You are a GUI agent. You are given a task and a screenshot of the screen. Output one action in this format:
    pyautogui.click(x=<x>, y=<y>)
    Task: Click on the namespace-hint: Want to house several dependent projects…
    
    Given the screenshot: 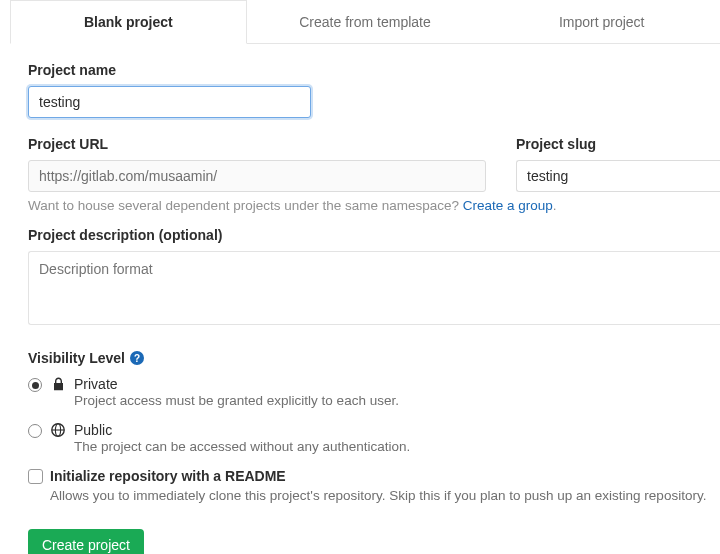 What is the action you would take?
    pyautogui.click(x=374, y=206)
    